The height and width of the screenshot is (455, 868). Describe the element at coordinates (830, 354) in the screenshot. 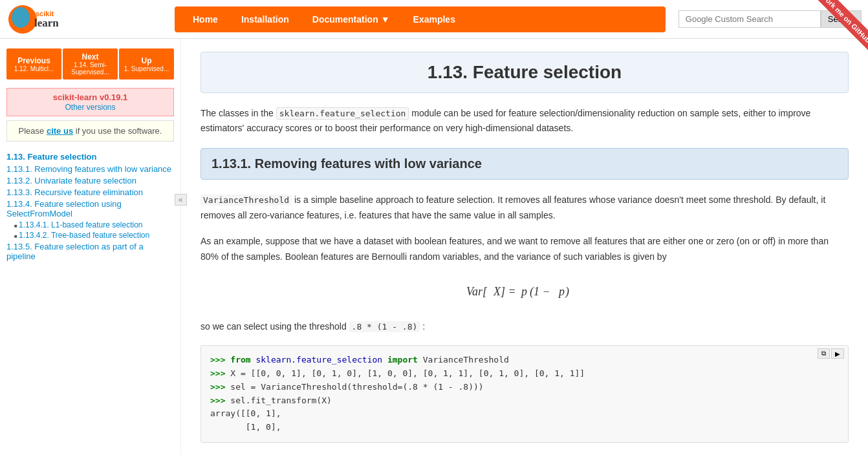

I see `code-block-toolbar: ⧉ ▶` at that location.